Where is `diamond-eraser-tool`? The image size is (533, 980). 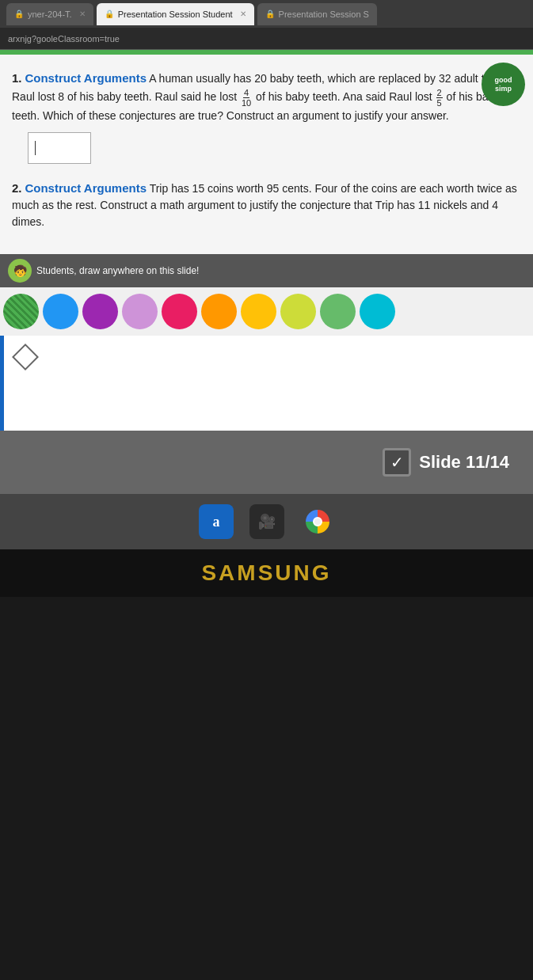 diamond-eraser-tool is located at coordinates (25, 357).